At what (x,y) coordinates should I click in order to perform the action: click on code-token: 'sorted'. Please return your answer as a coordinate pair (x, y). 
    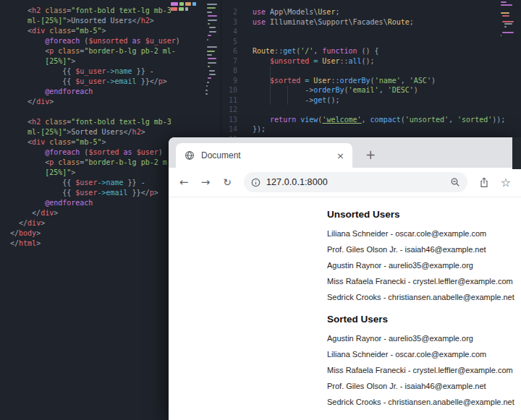
    Looking at the image, I should click on (475, 120).